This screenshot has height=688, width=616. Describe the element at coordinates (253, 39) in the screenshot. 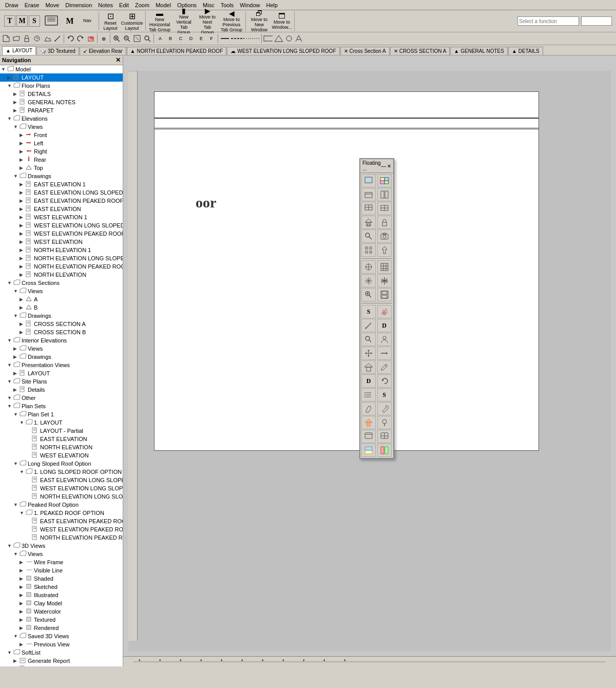

I see `small-tool-dot` at that location.